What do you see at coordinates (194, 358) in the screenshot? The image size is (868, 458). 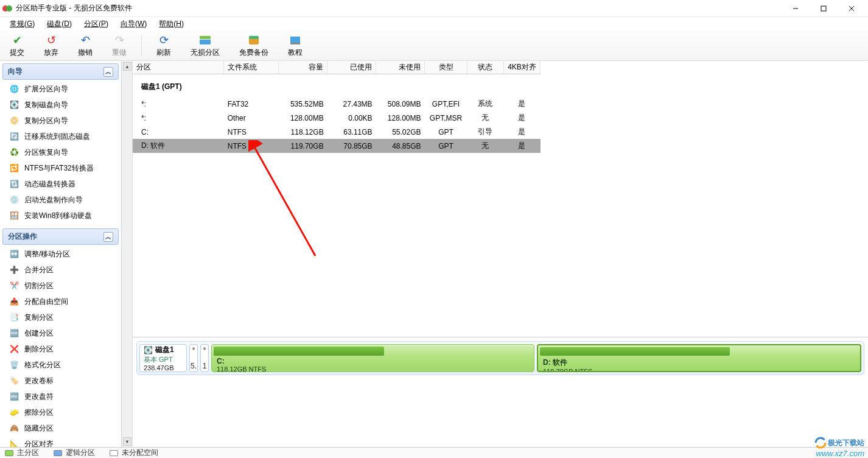 I see `small-partition-1: *5.` at bounding box center [194, 358].